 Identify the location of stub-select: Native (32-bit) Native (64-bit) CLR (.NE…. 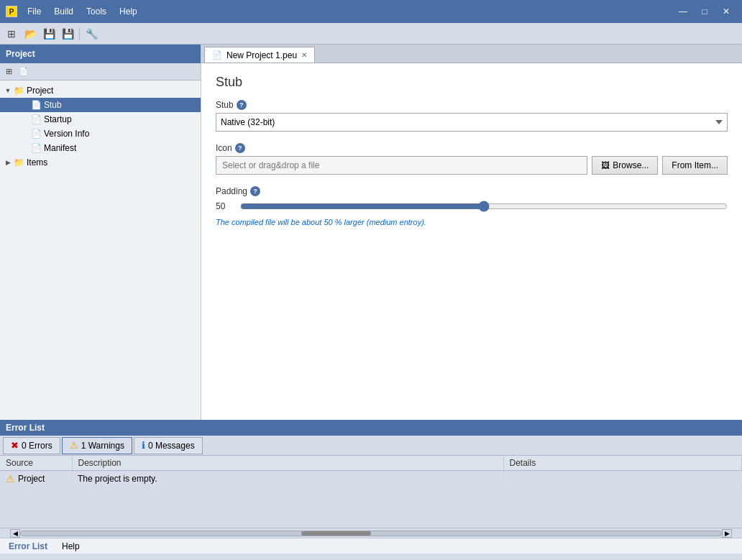
(472, 122).